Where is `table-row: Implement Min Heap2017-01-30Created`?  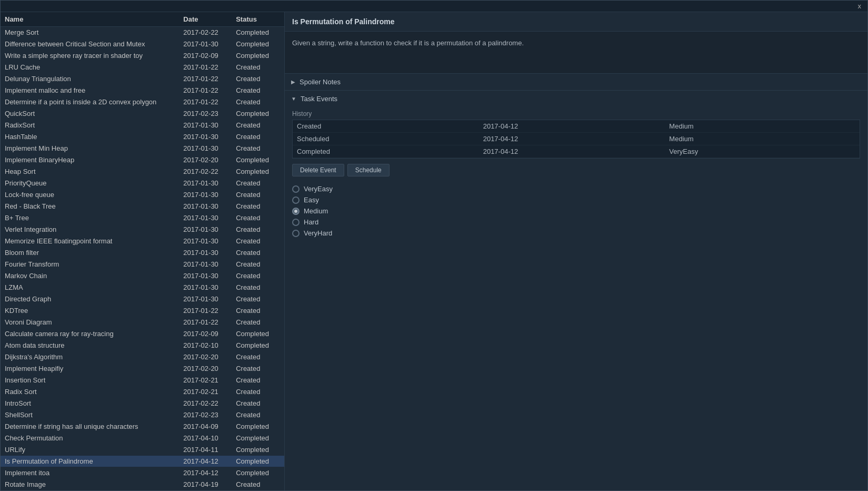
table-row: Implement Min Heap2017-01-30Created is located at coordinates (142, 149).